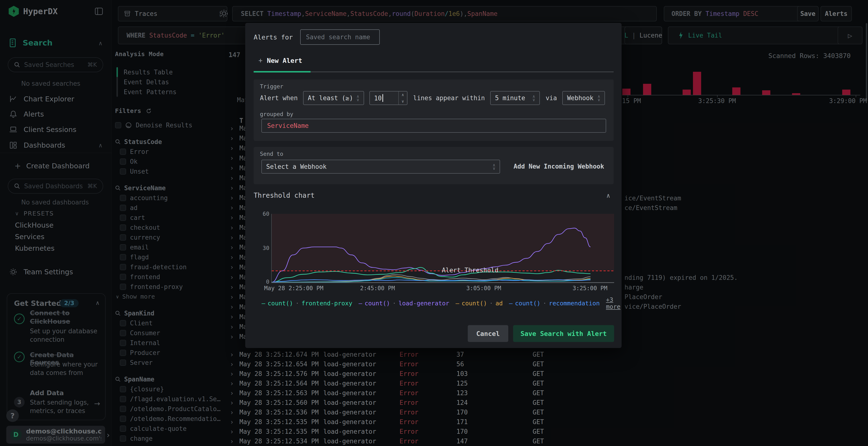 The image size is (868, 446). Describe the element at coordinates (564, 334) in the screenshot. I see `save-search-with-alert-button: Save Search with Alert` at that location.